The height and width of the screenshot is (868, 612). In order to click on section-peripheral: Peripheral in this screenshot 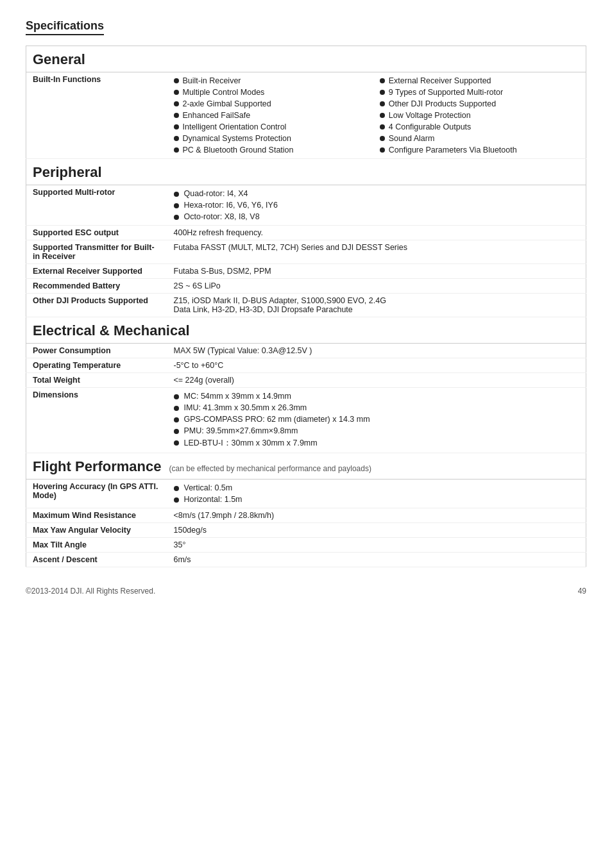, I will do `click(307, 172)`.